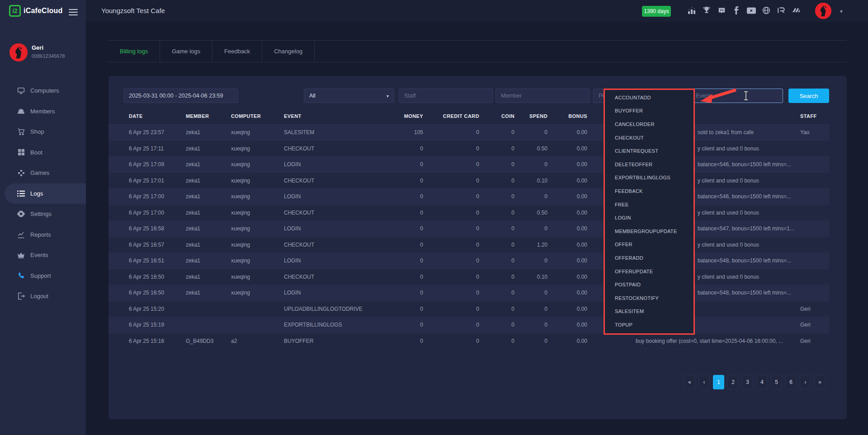  Describe the element at coordinates (649, 231) in the screenshot. I see `event-type-option: MEMBERGROUPUPDATE` at that location.